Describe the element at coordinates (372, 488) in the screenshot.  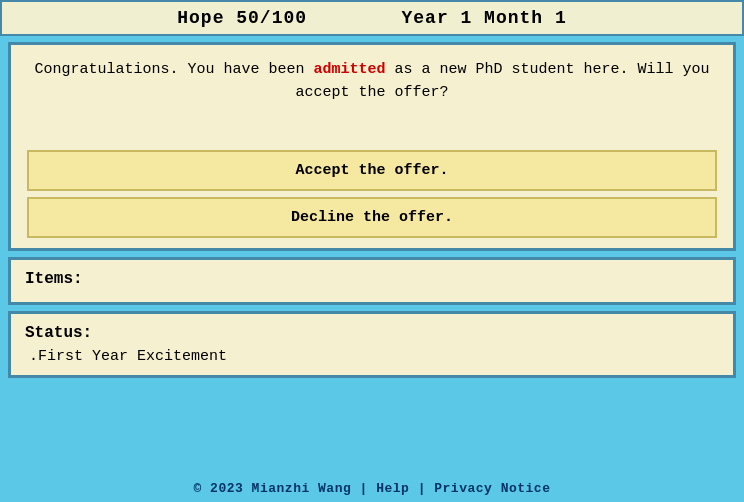
I see `footer: © 2023 Mianzhi Wang | Help | Privacy Not…` at that location.